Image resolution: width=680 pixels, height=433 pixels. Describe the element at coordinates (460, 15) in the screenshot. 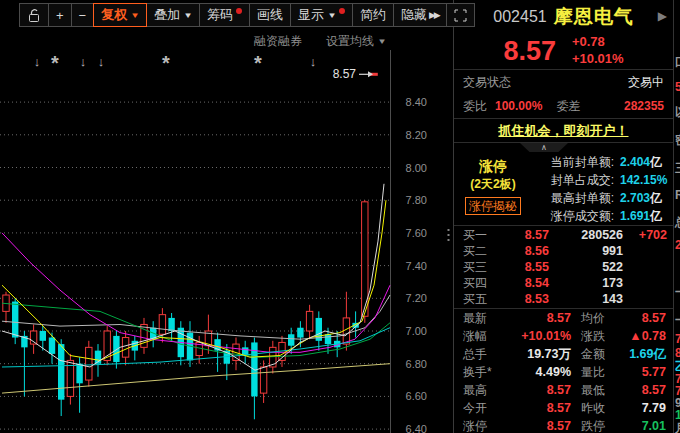

I see `fullscreen-button` at that location.